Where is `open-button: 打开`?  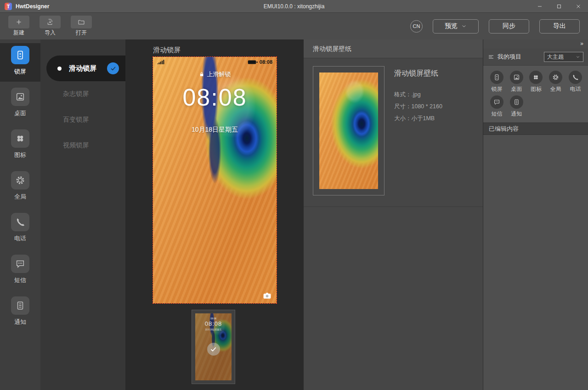
open-button: 打开 is located at coordinates (81, 26).